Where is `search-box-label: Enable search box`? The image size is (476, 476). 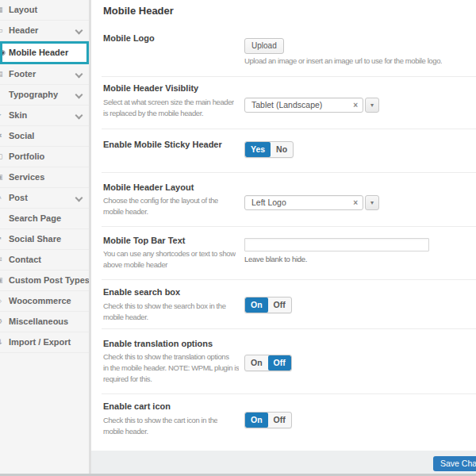 search-box-label: Enable search box is located at coordinates (141, 292).